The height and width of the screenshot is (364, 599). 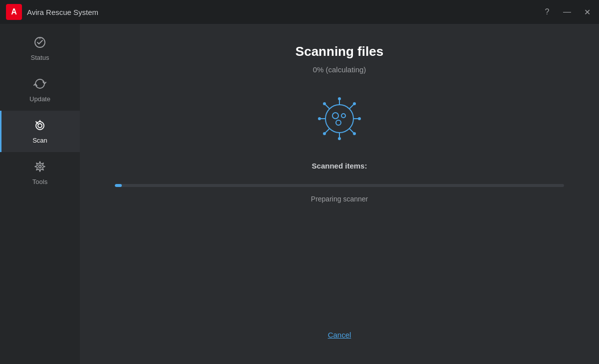 What do you see at coordinates (40, 127) in the screenshot?
I see `scan-icon` at bounding box center [40, 127].